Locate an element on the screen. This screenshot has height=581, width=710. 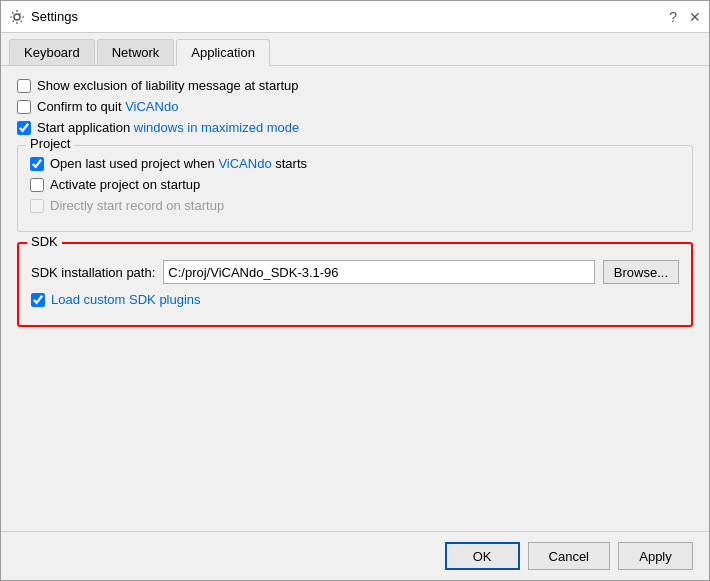
show-exclusion-label: Show exclusion of liability message at s… is located at coordinates (168, 86).